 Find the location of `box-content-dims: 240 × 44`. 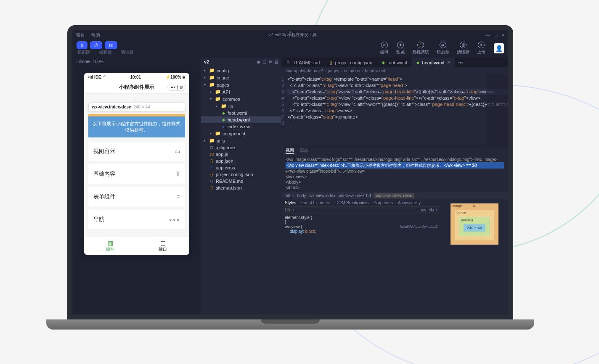

box-content-dims: 240 × 44 is located at coordinates (474, 228).